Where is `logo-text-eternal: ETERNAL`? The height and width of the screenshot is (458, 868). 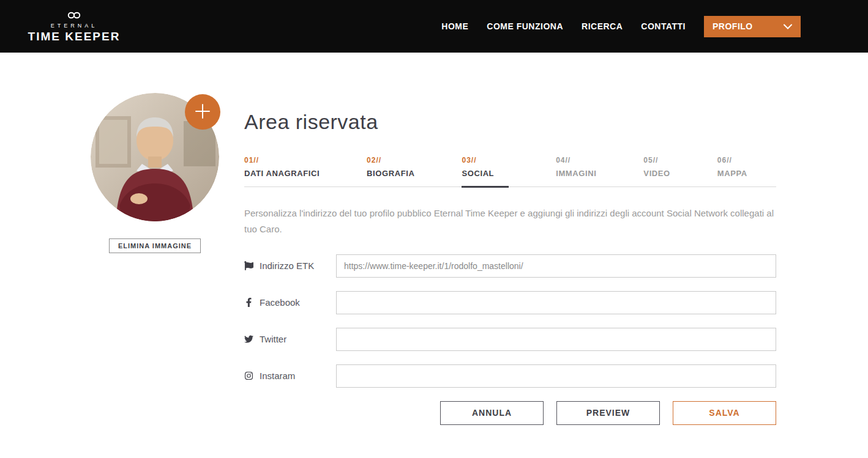
logo-text-eternal: ETERNAL is located at coordinates (75, 26).